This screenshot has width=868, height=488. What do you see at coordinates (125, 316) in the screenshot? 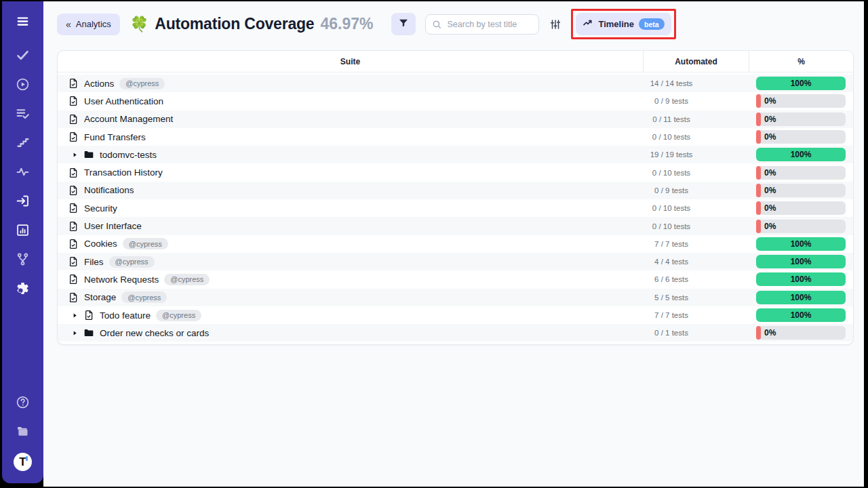
I see `suite-name: Todo feature` at bounding box center [125, 316].